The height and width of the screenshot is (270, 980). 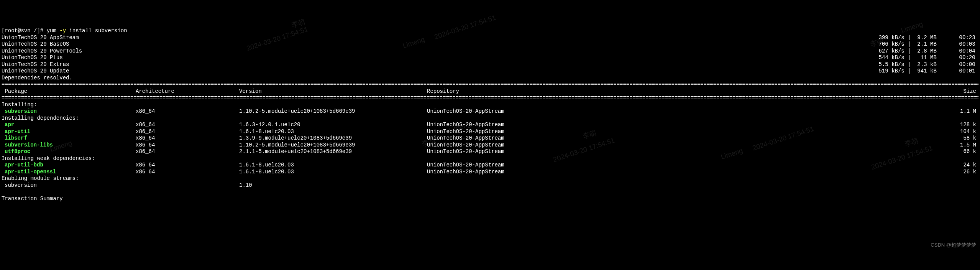 What do you see at coordinates (69, 172) in the screenshot?
I see `package-name: apr-util-openssl` at bounding box center [69, 172].